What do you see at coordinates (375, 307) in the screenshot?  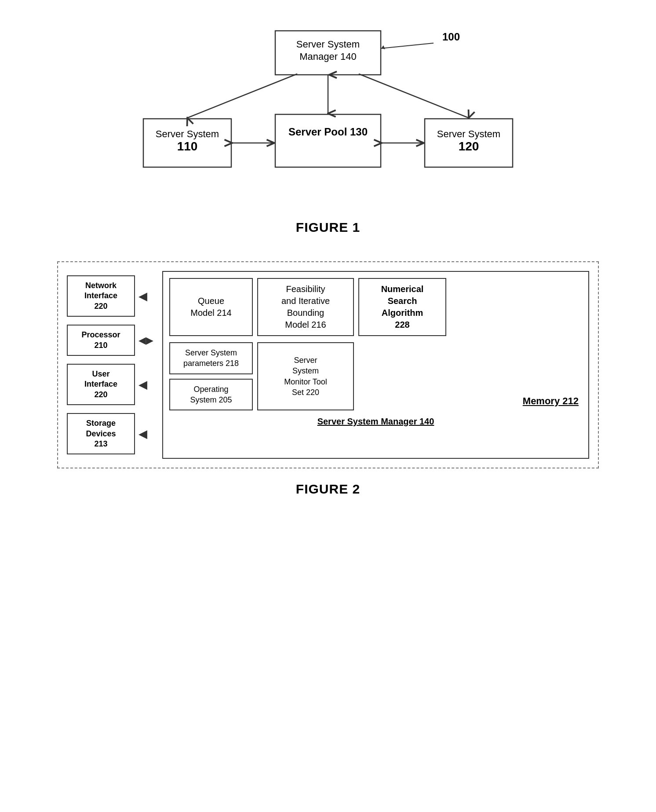 I see `fig2-top-row: Queue Model 214 Feasibility and Iterativ…` at bounding box center [375, 307].